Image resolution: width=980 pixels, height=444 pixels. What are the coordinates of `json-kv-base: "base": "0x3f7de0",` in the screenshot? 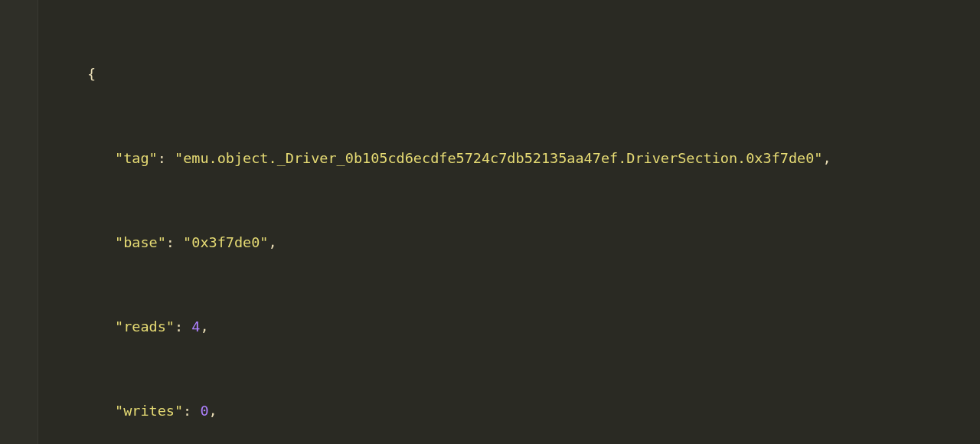 It's located at (512, 243).